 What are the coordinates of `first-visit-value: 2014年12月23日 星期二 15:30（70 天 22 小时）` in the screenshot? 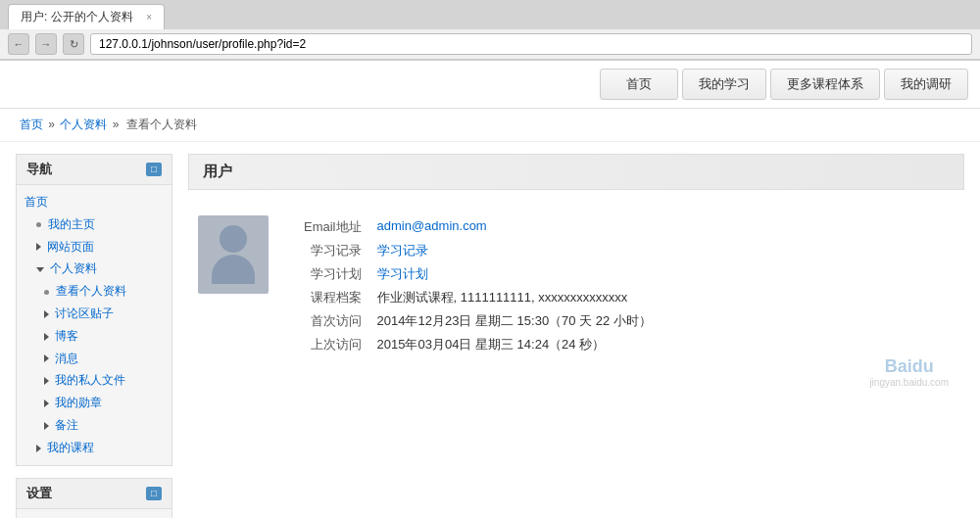 It's located at (514, 321).